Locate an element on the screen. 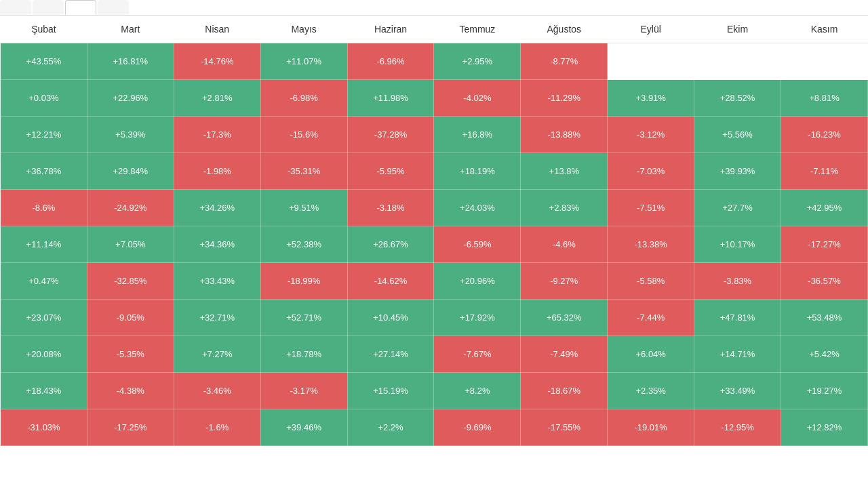  table-cell: -3.46% is located at coordinates (217, 391).